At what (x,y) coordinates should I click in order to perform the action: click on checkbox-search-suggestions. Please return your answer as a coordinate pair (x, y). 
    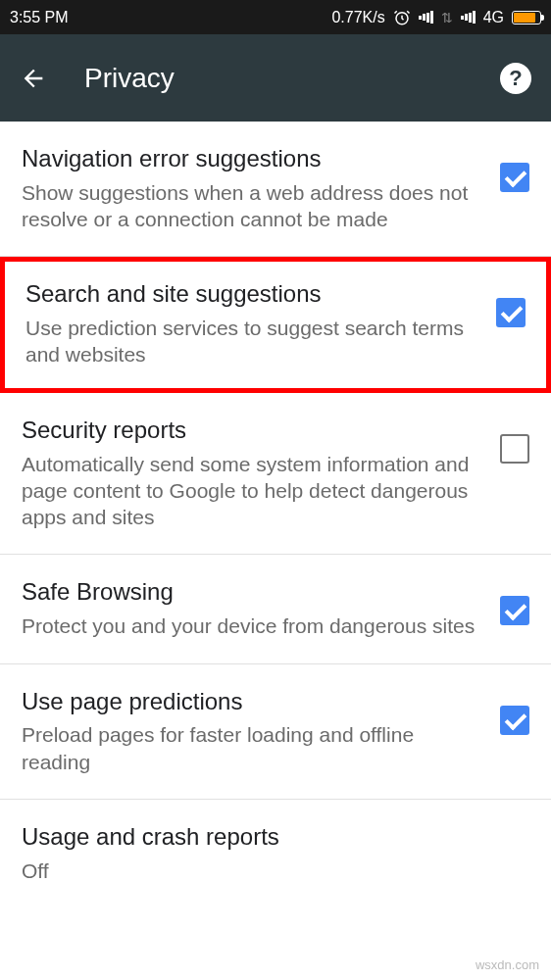
    Looking at the image, I should click on (511, 313).